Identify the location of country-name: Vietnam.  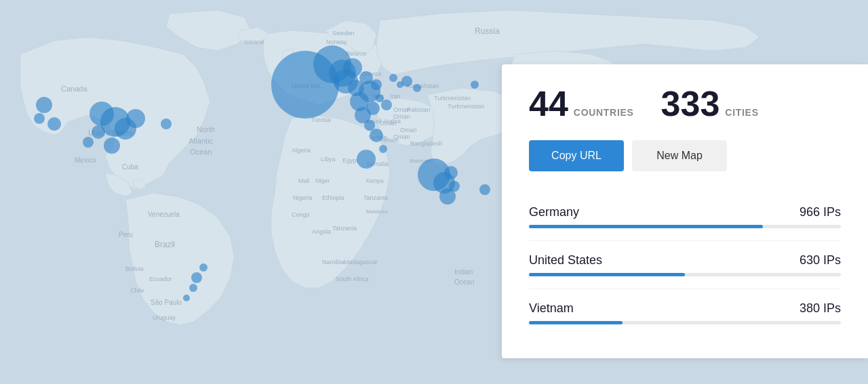
(551, 309).